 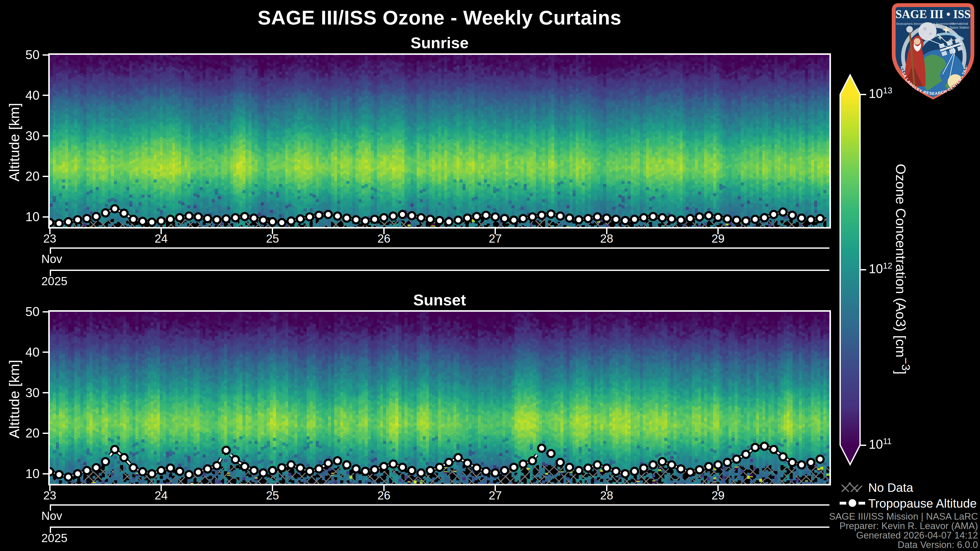 What do you see at coordinates (922, 503) in the screenshot?
I see `legend-tropopause-label: Tropopause Altitude` at bounding box center [922, 503].